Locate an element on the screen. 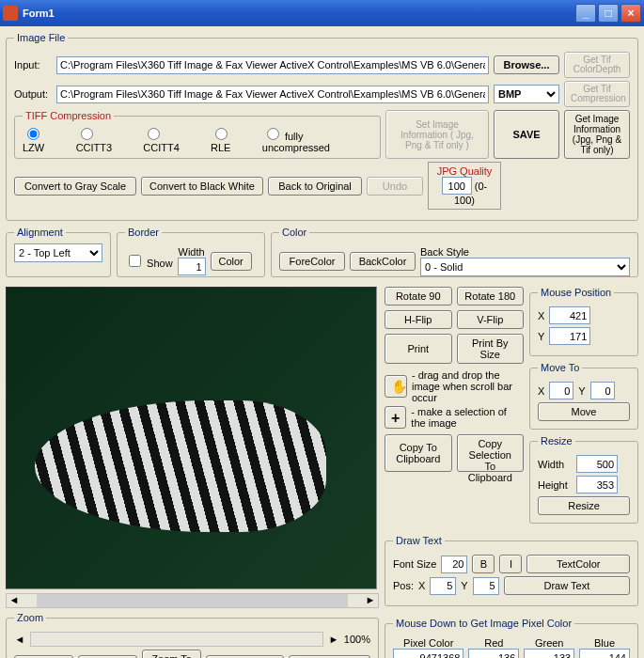 This screenshot has height=658, width=644. drag-icon: ✋ is located at coordinates (396, 386).